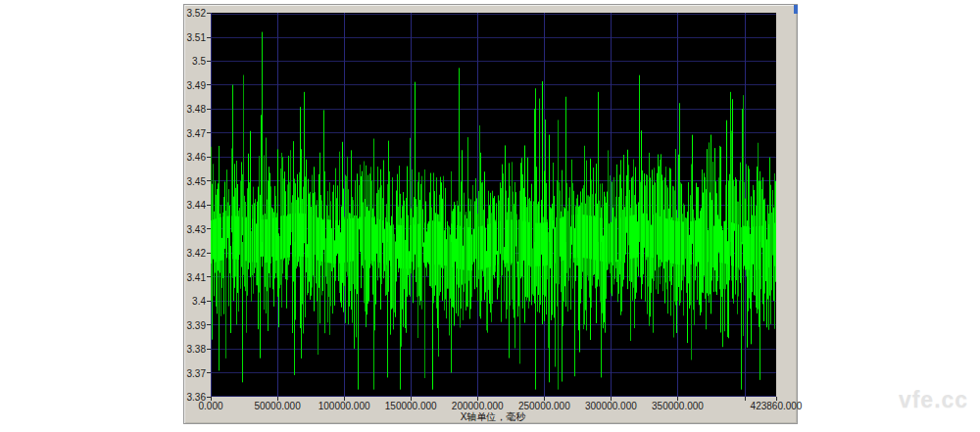  Describe the element at coordinates (193, 349) in the screenshot. I see `y-tick-label: 3.38` at that location.